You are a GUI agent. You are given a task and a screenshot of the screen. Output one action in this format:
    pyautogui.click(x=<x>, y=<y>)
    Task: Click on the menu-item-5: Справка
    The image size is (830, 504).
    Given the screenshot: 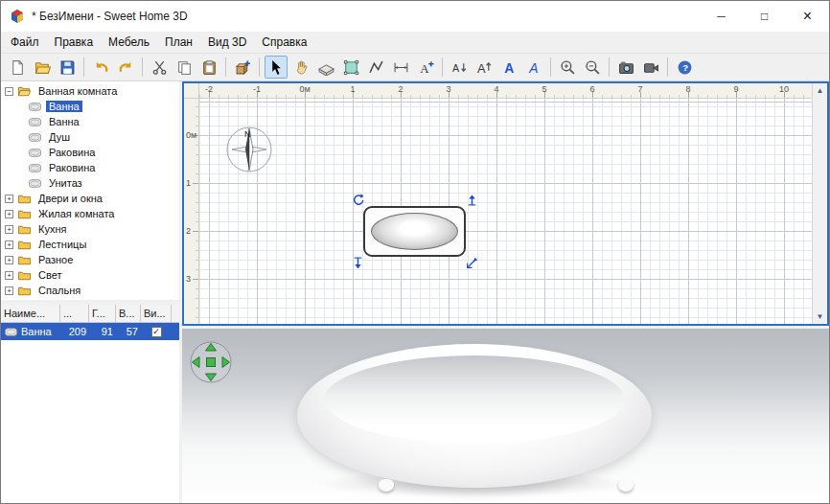 What is the action you would take?
    pyautogui.click(x=284, y=42)
    